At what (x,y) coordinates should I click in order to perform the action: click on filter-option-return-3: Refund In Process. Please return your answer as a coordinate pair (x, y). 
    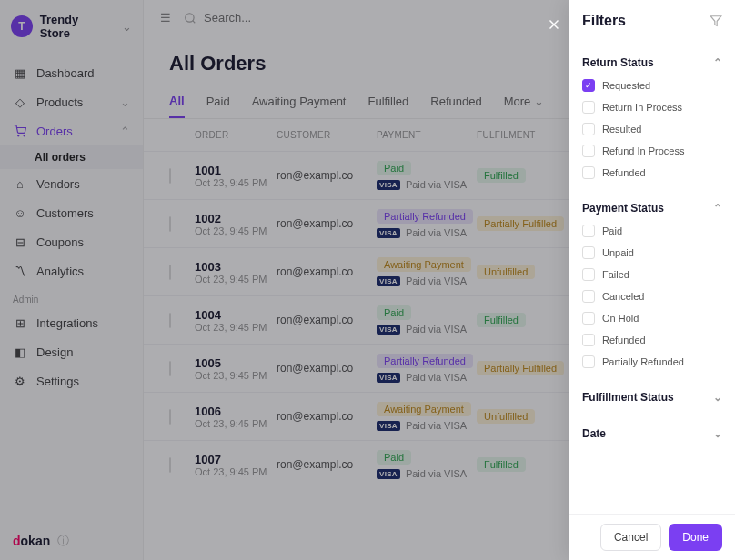
    Looking at the image, I should click on (652, 151).